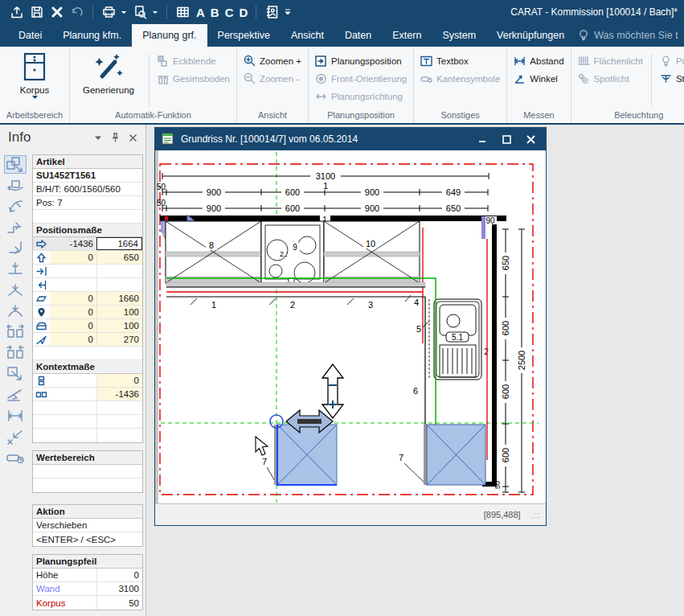 This screenshot has height=616, width=684. I want to click on width-measure-icon, so click(15, 415).